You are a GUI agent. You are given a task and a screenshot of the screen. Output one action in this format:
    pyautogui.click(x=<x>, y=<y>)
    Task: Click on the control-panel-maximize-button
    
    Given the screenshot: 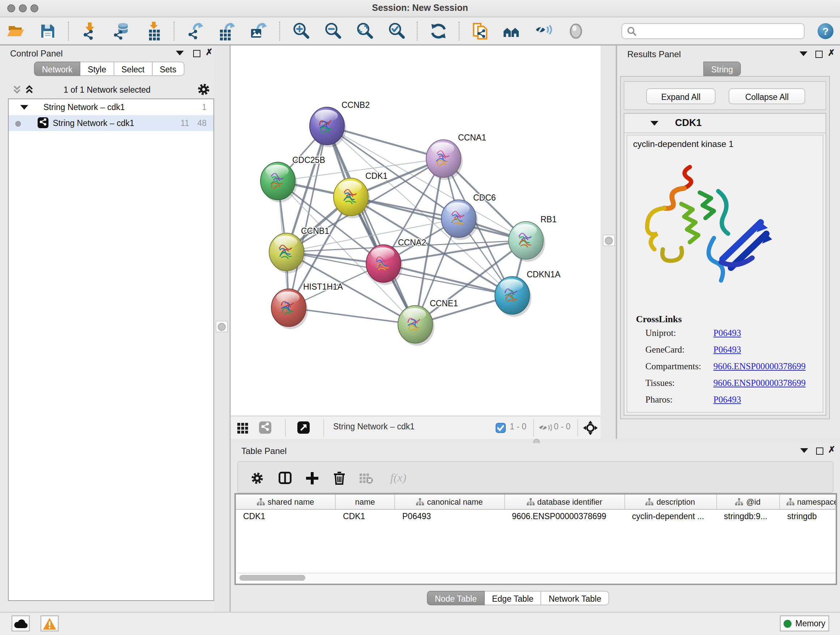 What is the action you would take?
    pyautogui.click(x=197, y=54)
    